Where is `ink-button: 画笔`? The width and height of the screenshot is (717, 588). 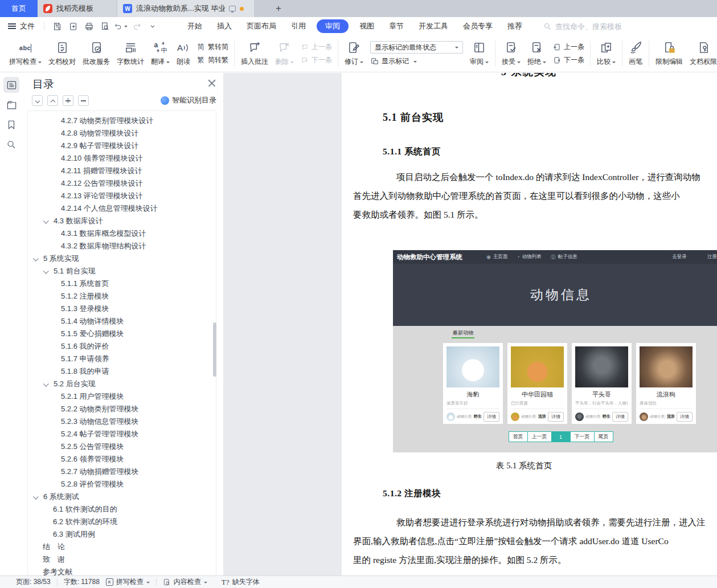 ink-button: 画笔 is located at coordinates (636, 54).